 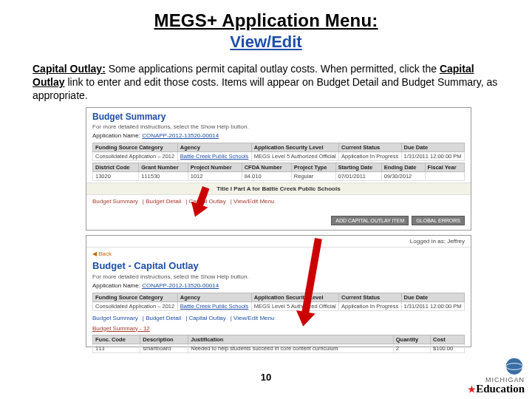 What do you see at coordinates (279, 267) in the screenshot?
I see `page-title: Budget - Capital Outlay` at bounding box center [279, 267].